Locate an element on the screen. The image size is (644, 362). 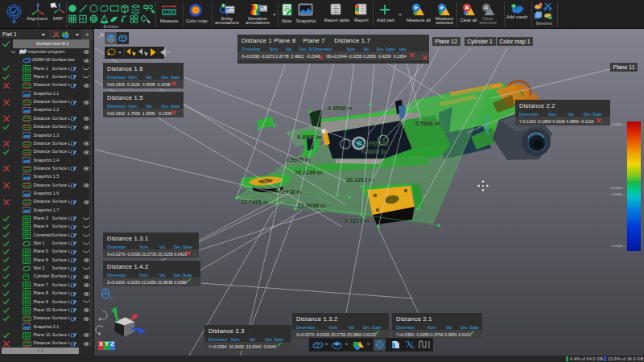
svg-text: 0.4908 in is located at coordinates (309, 137).